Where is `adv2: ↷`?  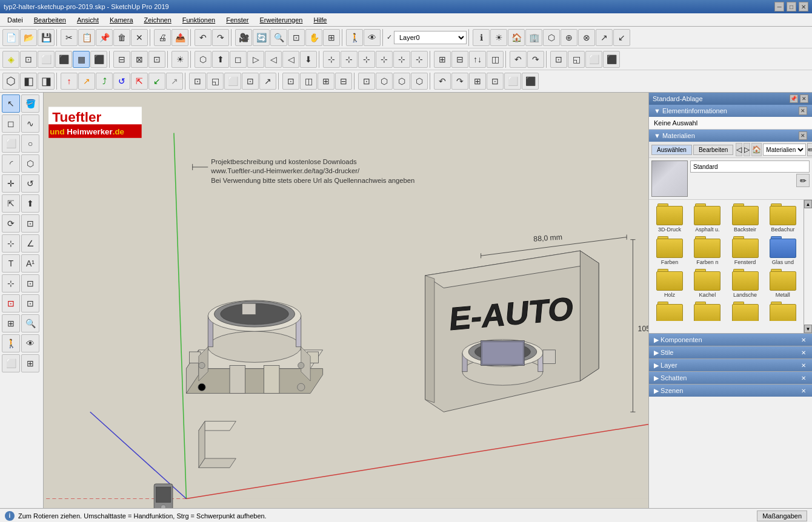
adv2: ↷ is located at coordinates (460, 81).